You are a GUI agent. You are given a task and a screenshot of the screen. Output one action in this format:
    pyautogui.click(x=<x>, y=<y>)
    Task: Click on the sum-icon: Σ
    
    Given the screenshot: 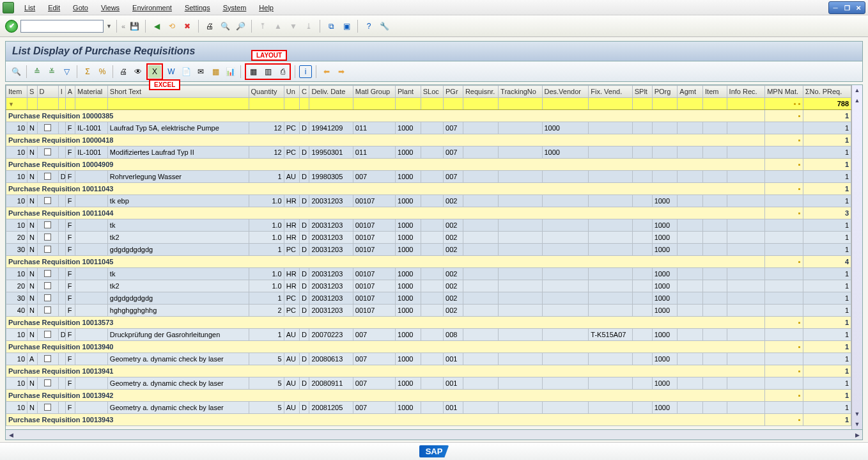 What is the action you would take?
    pyautogui.click(x=88, y=72)
    